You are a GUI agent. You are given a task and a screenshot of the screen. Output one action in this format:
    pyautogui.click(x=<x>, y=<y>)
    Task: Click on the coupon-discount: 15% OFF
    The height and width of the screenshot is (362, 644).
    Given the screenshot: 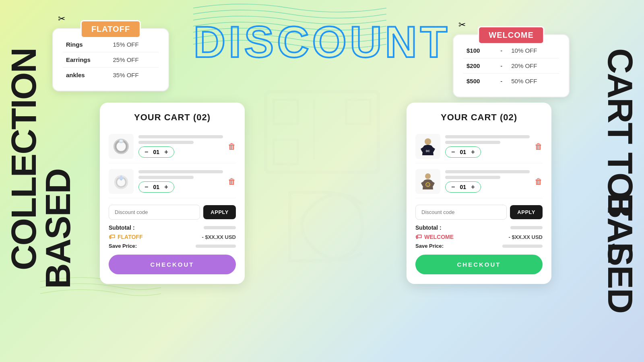 What is the action you would take?
    pyautogui.click(x=134, y=45)
    